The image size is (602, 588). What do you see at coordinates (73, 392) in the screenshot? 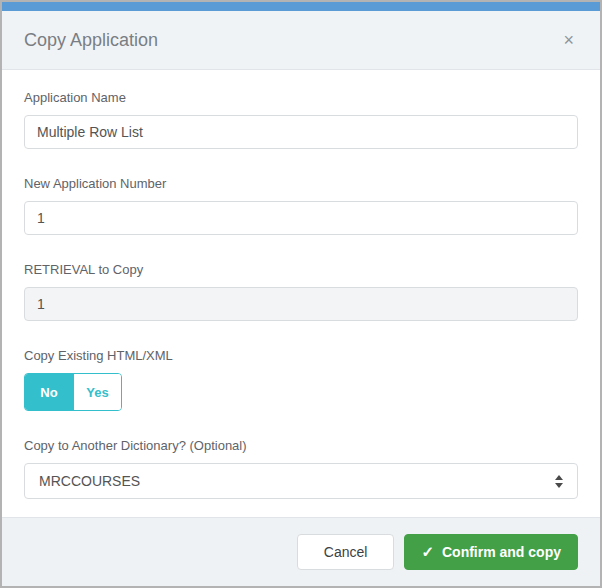
I see `copy-existing-html-xml-toggle: No Yes` at bounding box center [73, 392].